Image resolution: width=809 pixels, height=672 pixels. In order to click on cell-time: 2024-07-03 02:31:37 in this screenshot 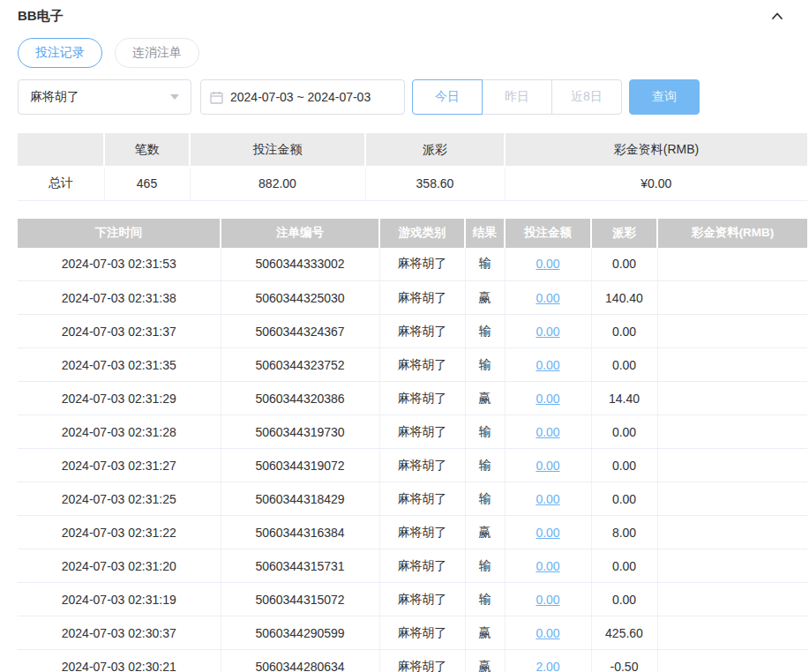, I will do `click(119, 332)`.